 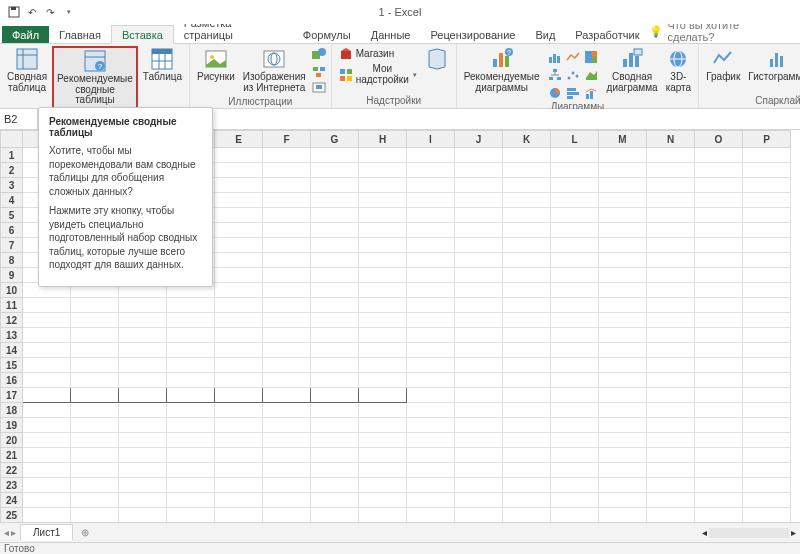 I want to click on myaddins-button: Мои надстройки ▾, so click(x=378, y=74).